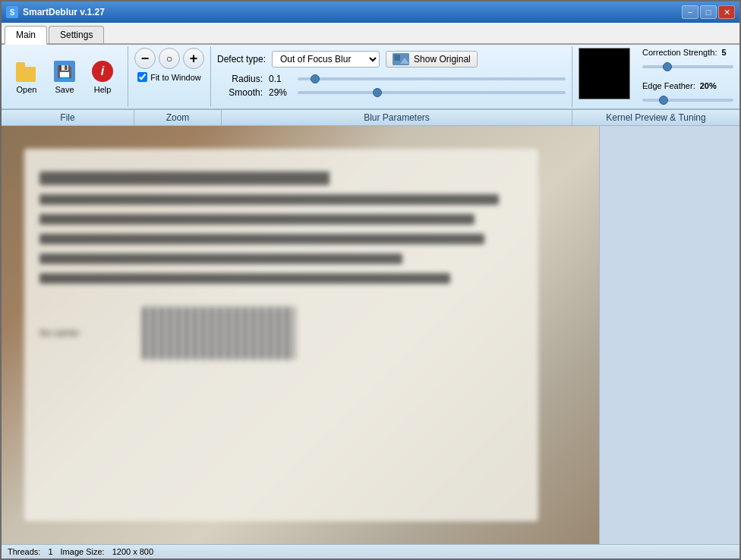 This screenshot has width=741, height=560. What do you see at coordinates (102, 71) in the screenshot?
I see `info-icon: i` at bounding box center [102, 71].